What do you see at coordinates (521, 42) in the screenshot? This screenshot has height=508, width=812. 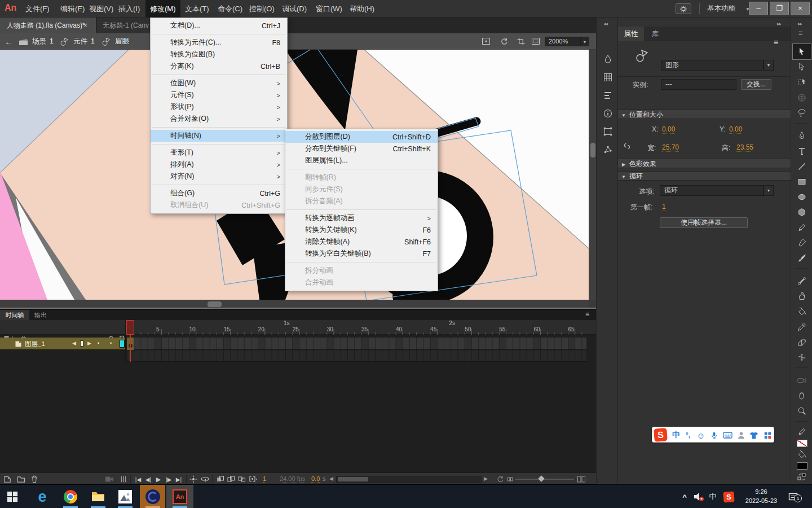 I see `clip-content-icon` at bounding box center [521, 42].